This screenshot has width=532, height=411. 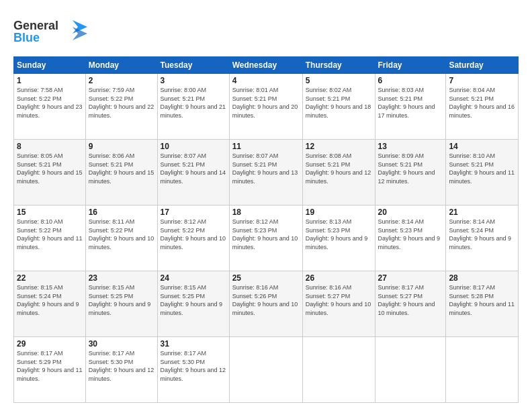 I want to click on day-number: 9, so click(x=122, y=146).